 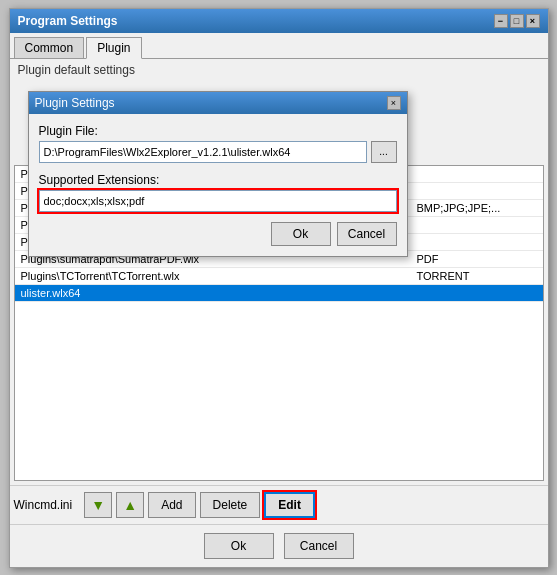 What do you see at coordinates (367, 234) in the screenshot?
I see `dialog-cancel-button: Cancel` at bounding box center [367, 234].